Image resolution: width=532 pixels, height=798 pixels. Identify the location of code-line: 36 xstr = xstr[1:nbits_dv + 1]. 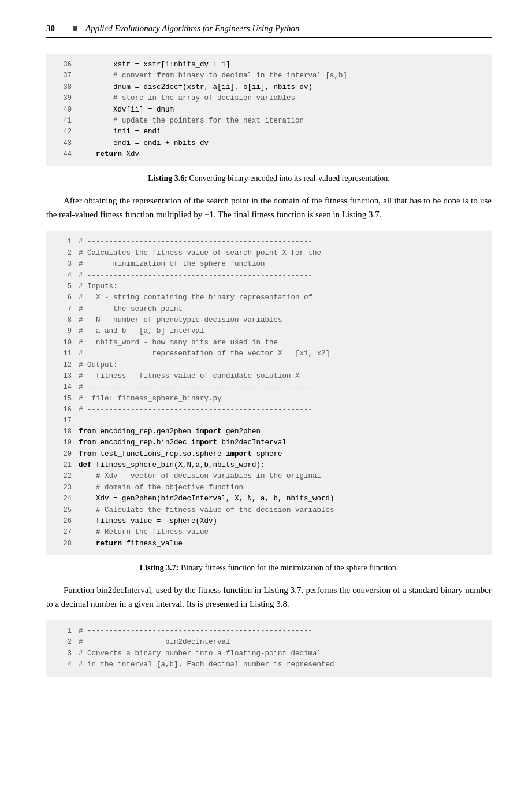
(269, 65).